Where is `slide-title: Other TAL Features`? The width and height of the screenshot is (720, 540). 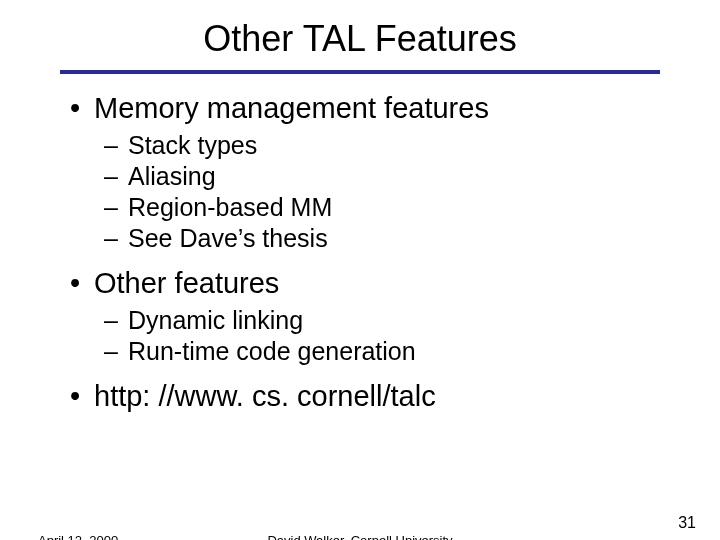
slide-title: Other TAL Features is located at coordinates (360, 39).